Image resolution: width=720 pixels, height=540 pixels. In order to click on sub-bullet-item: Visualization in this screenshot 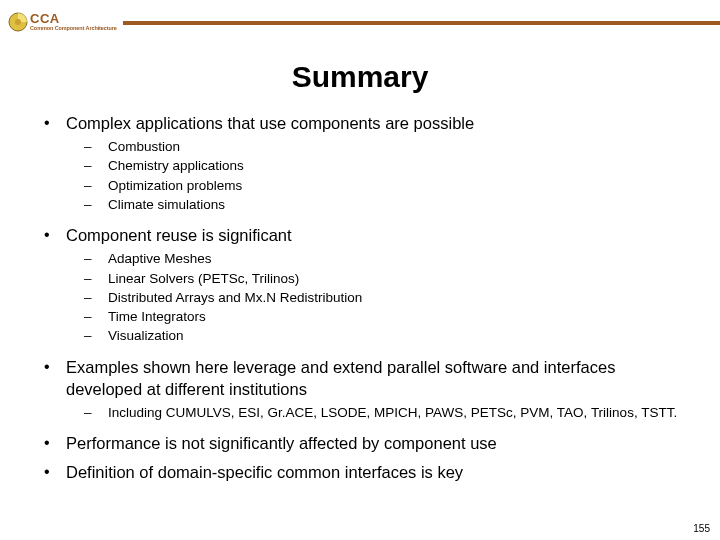, I will do `click(378, 336)`.